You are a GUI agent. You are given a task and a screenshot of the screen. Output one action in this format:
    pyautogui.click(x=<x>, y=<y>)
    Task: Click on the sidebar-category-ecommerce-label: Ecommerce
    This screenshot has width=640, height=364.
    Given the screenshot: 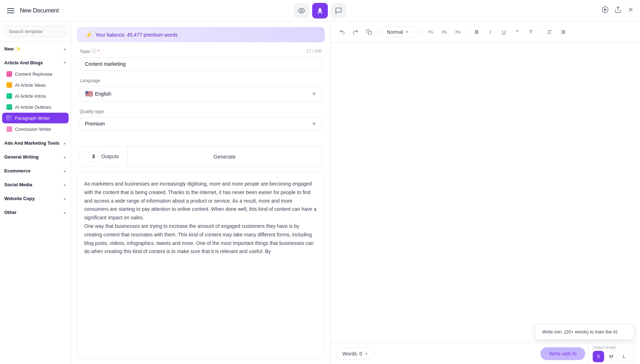 What is the action you would take?
    pyautogui.click(x=17, y=171)
    